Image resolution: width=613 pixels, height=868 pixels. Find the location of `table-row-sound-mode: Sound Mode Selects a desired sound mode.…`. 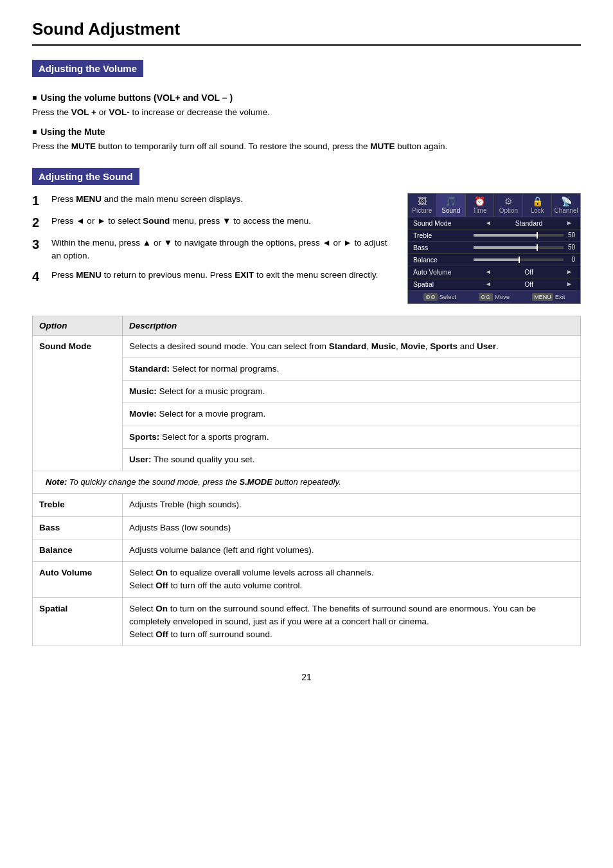

table-row-sound-mode: Sound Mode Selects a desired sound mode.… is located at coordinates (307, 346).